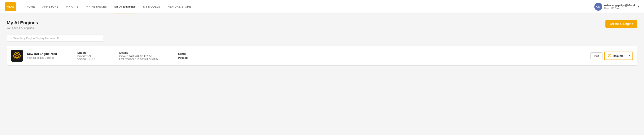 This screenshot has width=644, height=135. I want to click on table-row: New DAI Engine 7858 new-dai-engine-7858 …, so click(322, 56).